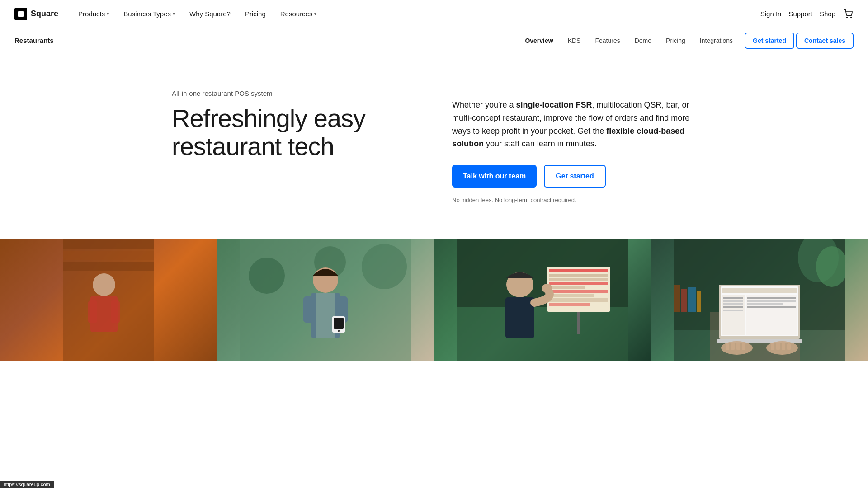  What do you see at coordinates (800, 14) in the screenshot?
I see `support-link: Support` at bounding box center [800, 14].